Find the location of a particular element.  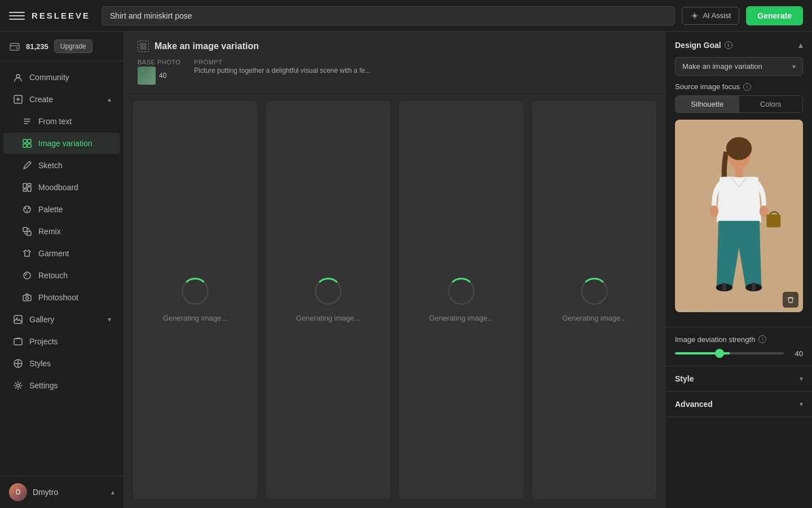

trash-icon is located at coordinates (791, 300).